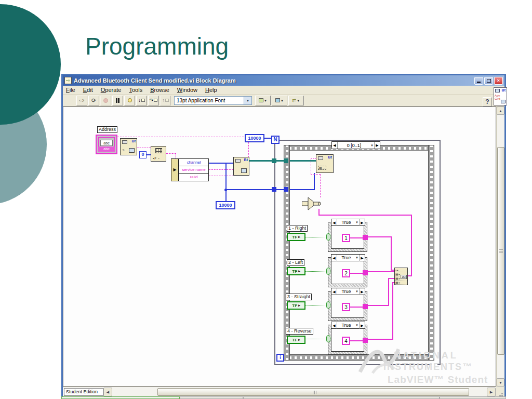  Describe the element at coordinates (491, 392) in the screenshot. I see `scroll-right-button: ▶` at that location.